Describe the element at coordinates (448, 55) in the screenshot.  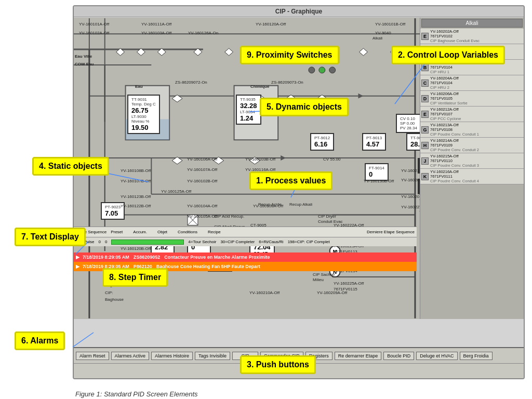
I see `callout-control-loop: 2. Control Loop Variables` at that location.